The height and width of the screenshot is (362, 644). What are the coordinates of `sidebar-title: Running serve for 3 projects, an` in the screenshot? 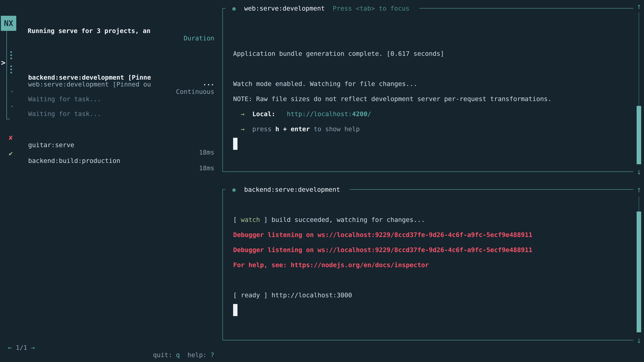 It's located at (89, 31).